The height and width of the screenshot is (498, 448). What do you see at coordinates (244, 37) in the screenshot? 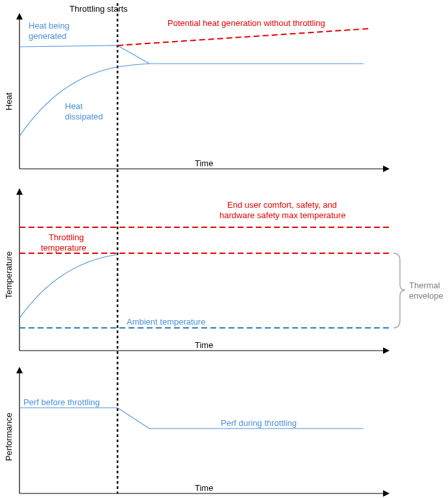
I see `potential-heat-line` at bounding box center [244, 37].